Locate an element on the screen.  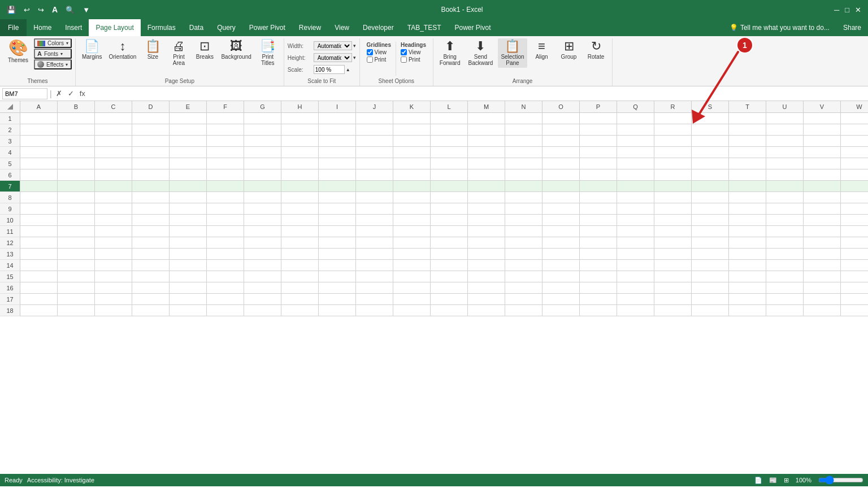
col-header-J: J is located at coordinates (375, 107).